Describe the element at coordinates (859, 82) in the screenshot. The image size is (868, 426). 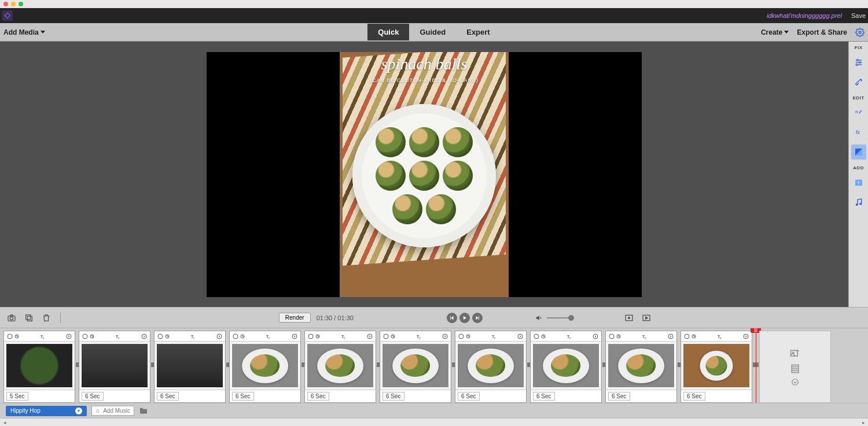
I see `tools-wrench-icon` at that location.